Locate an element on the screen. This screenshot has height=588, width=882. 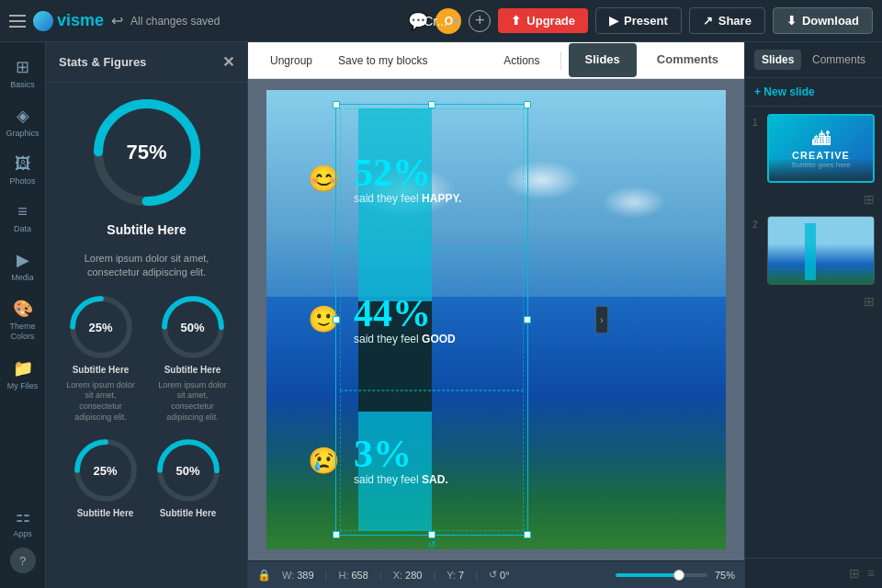
sidebar-item-graphics: ◈ Graphics is located at coordinates (23, 121).